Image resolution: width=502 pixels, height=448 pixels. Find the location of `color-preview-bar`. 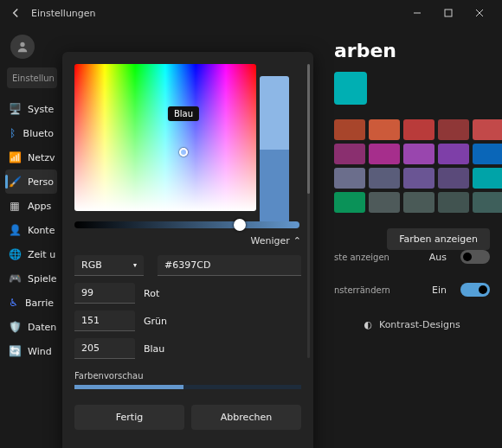

color-preview-bar is located at coordinates (188, 387).